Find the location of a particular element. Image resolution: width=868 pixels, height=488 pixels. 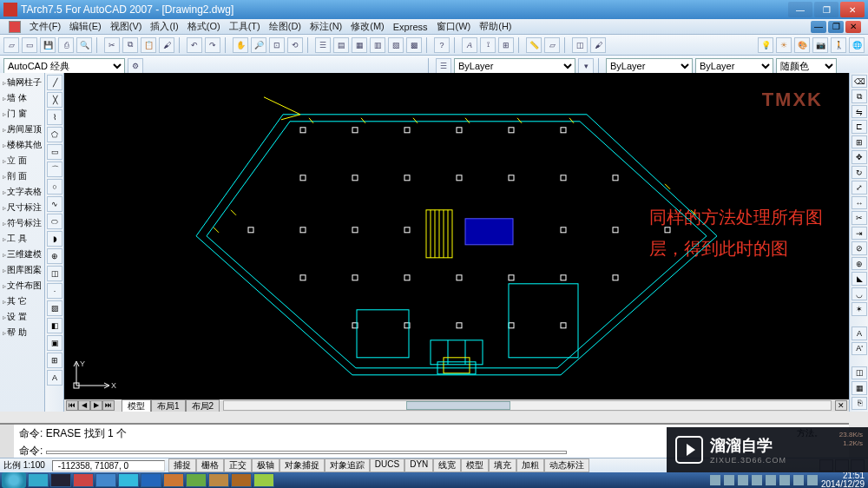

panel-other: 其 它 is located at coordinates (23, 301).